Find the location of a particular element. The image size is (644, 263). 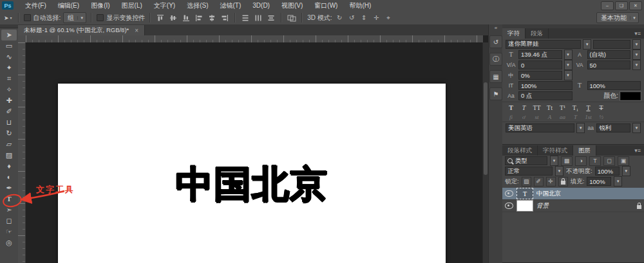

ordinals-button: 1st is located at coordinates (589, 117).